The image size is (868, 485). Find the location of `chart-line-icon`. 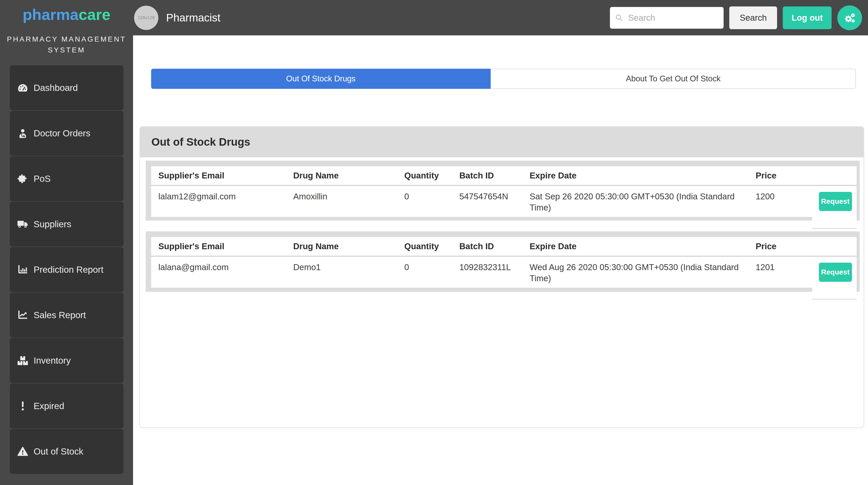

chart-line-icon is located at coordinates (23, 315).